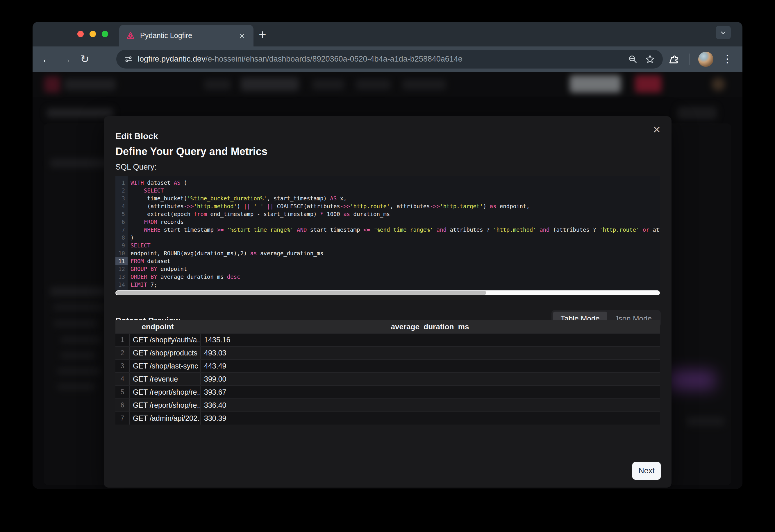 The image size is (775, 532). Describe the element at coordinates (388, 59) in the screenshot. I see `browser-toolbar: ← → ↻ logfire.pydantic.dev/e-hosseini/eh…` at that location.